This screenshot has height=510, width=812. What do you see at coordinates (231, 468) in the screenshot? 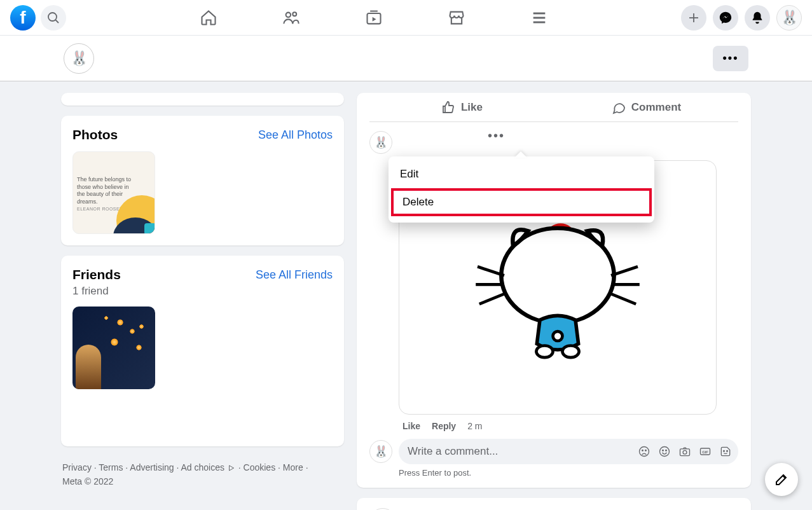
I see `adchoices-icon` at bounding box center [231, 468].